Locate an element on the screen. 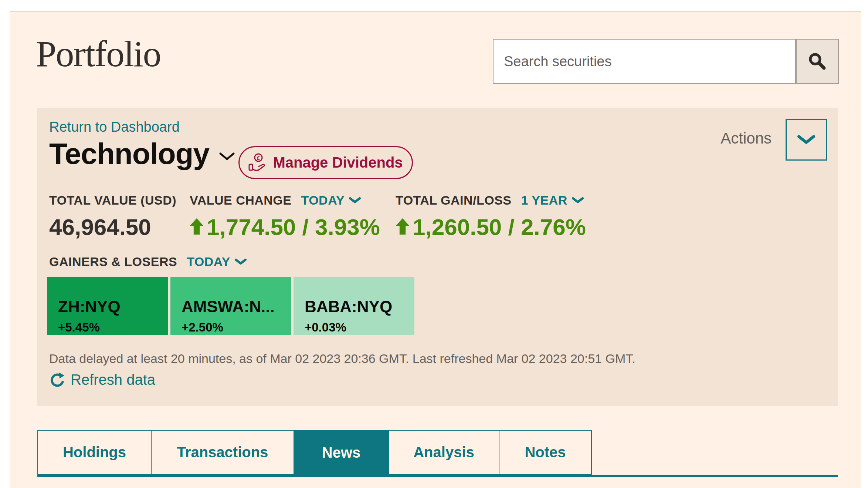  stat-label-text: TOTAL VALUE (USD) is located at coordinates (113, 201).